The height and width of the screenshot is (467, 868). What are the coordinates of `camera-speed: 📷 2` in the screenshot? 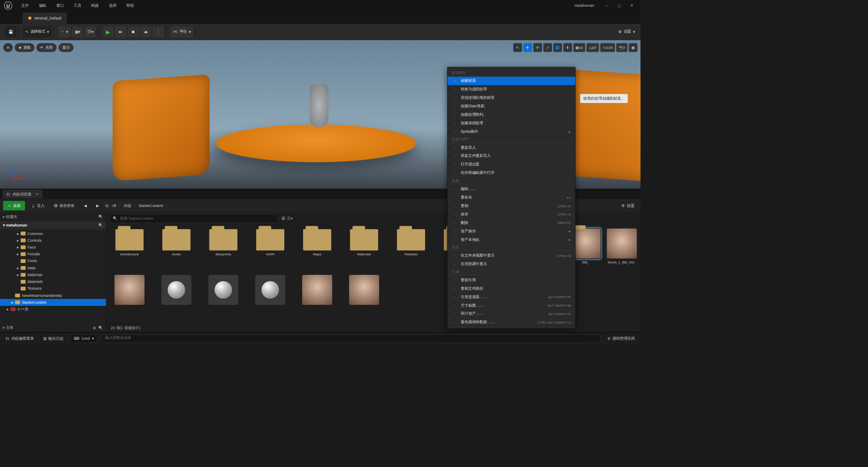 It's located at (622, 48).